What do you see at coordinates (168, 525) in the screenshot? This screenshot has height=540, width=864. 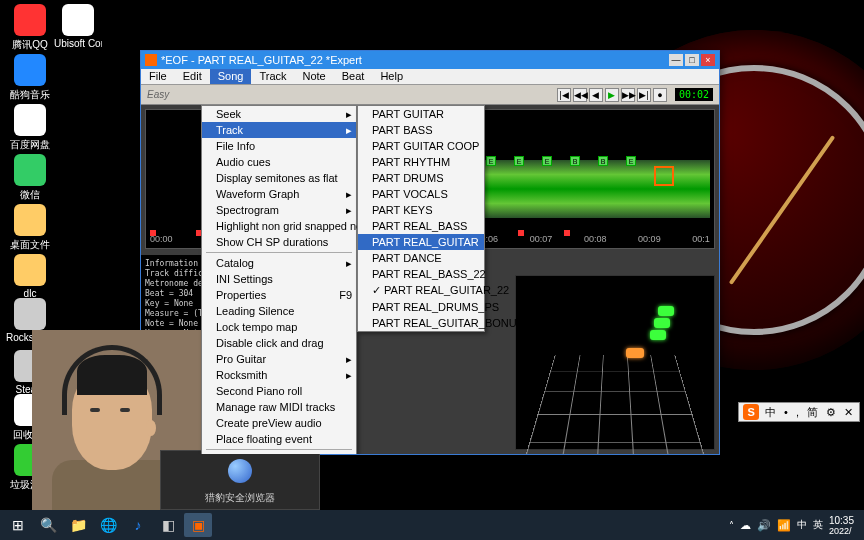 I see `taskbar-app: ◧` at bounding box center [168, 525].